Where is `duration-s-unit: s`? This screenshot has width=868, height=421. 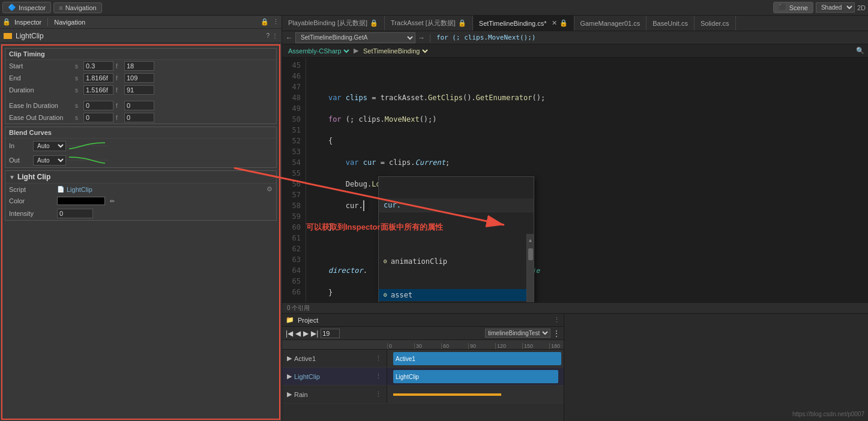
duration-s-unit: s is located at coordinates (78, 90).